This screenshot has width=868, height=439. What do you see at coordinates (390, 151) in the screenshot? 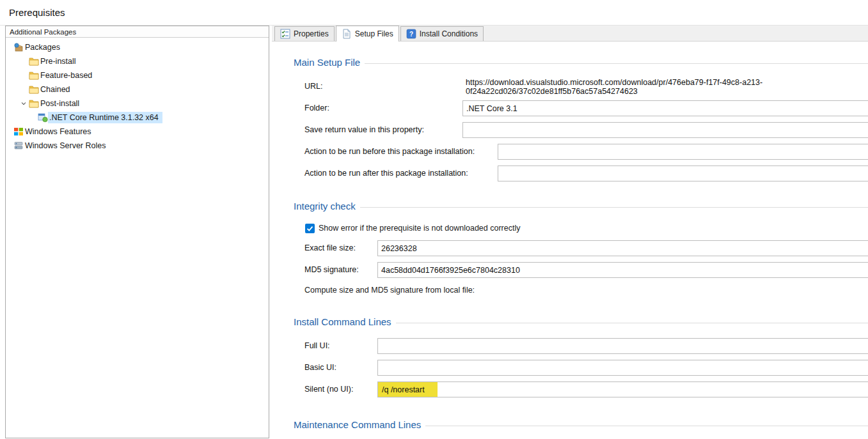
I see `action-before-label: Action to be run before this package ins…` at bounding box center [390, 151].